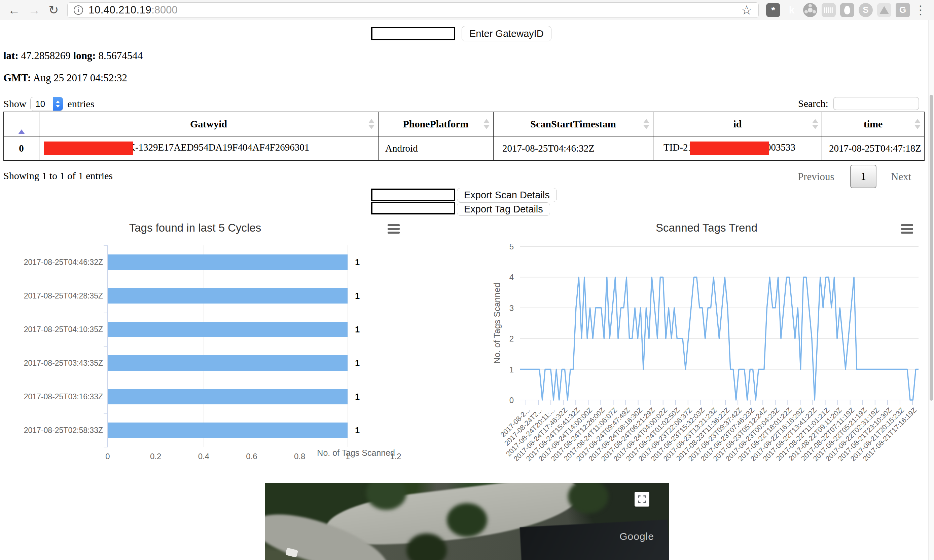  I want to click on column-header-time: time, so click(873, 124).